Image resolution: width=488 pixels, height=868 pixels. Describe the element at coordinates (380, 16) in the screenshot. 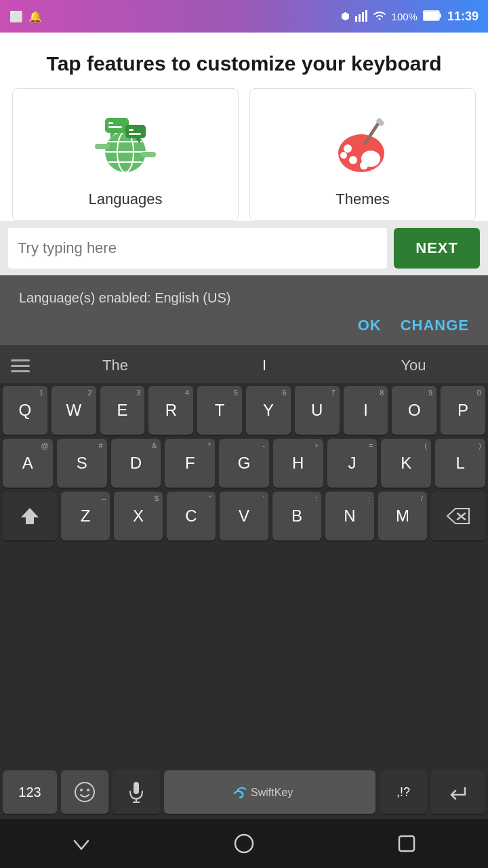

I see `wifi-icon` at that location.